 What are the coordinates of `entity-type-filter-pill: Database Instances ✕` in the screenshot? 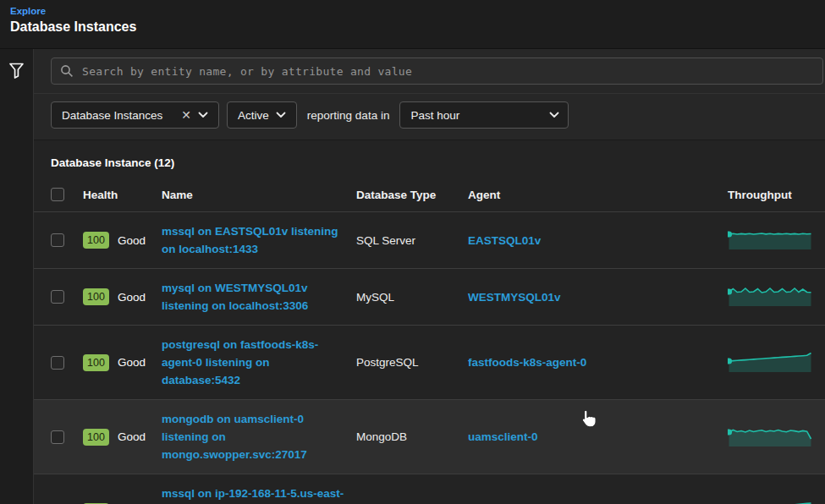 It's located at (135, 115).